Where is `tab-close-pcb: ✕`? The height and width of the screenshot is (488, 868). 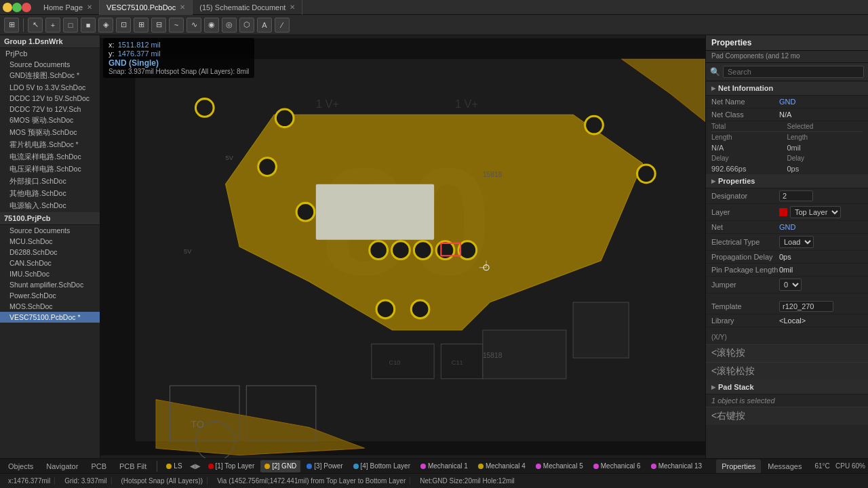
tab-close-pcb: ✕ is located at coordinates (182, 7).